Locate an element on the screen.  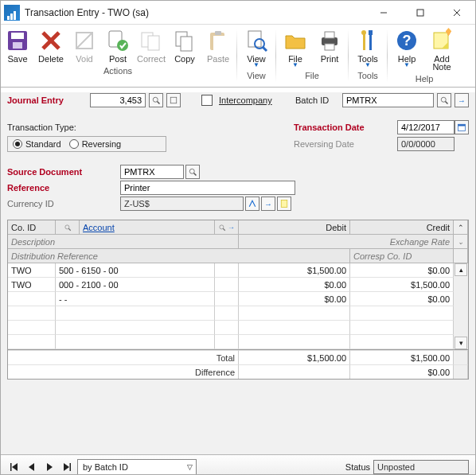
copy-icon is located at coordinates (185, 41).